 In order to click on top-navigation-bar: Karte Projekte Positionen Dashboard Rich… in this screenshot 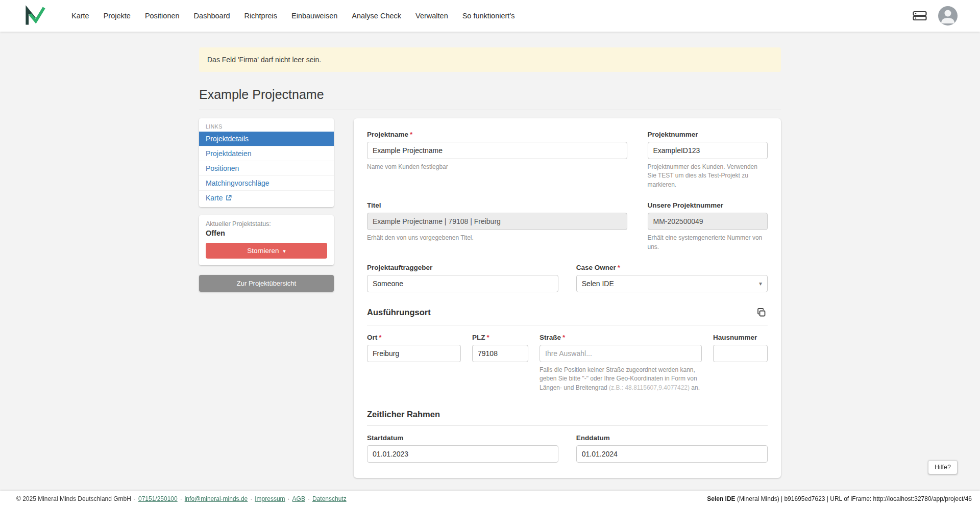, I will do `click(490, 16)`.